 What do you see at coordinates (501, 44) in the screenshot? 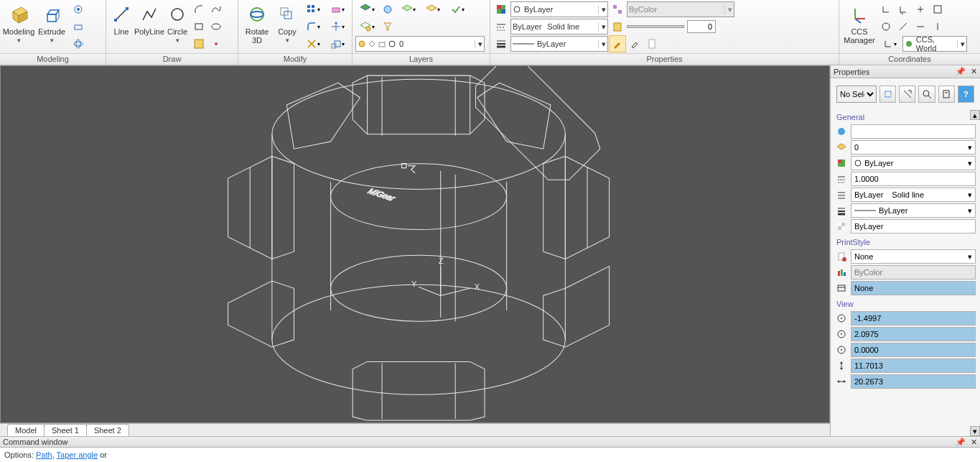
I see `prop-lineweight-icon` at bounding box center [501, 44].